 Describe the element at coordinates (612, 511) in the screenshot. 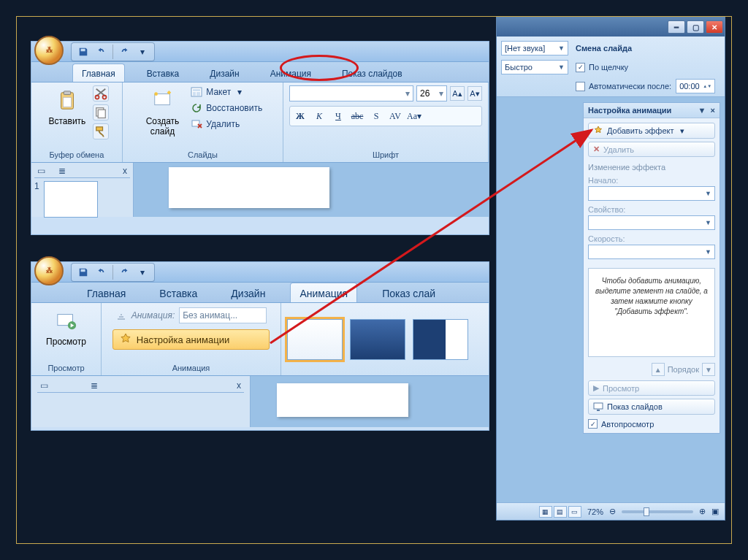

I see `zoom-out-button: ⊖` at that location.